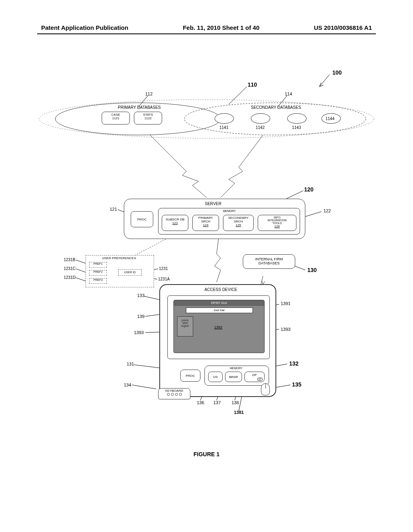 This screenshot has width=413, height=532. Describe the element at coordinates (200, 403) in the screenshot. I see `ref-136: 136` at that location.